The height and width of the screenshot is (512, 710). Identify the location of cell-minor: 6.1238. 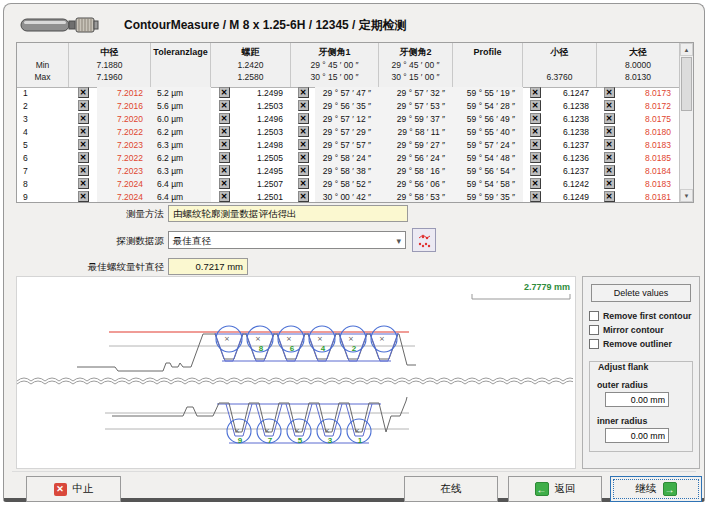
(572, 120).